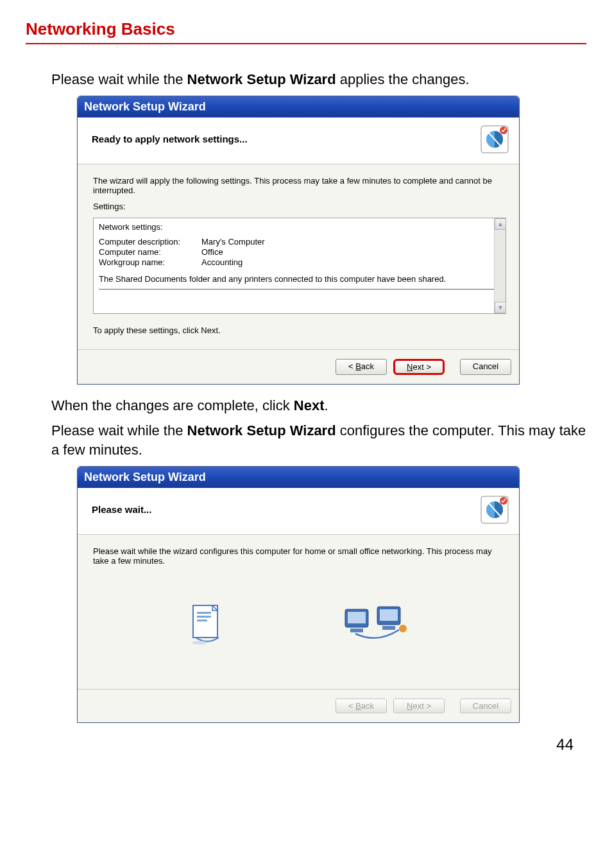 The width and height of the screenshot is (612, 868). Describe the element at coordinates (300, 330) in the screenshot. I see `apply-text: To apply these settings, click Next.` at that location.